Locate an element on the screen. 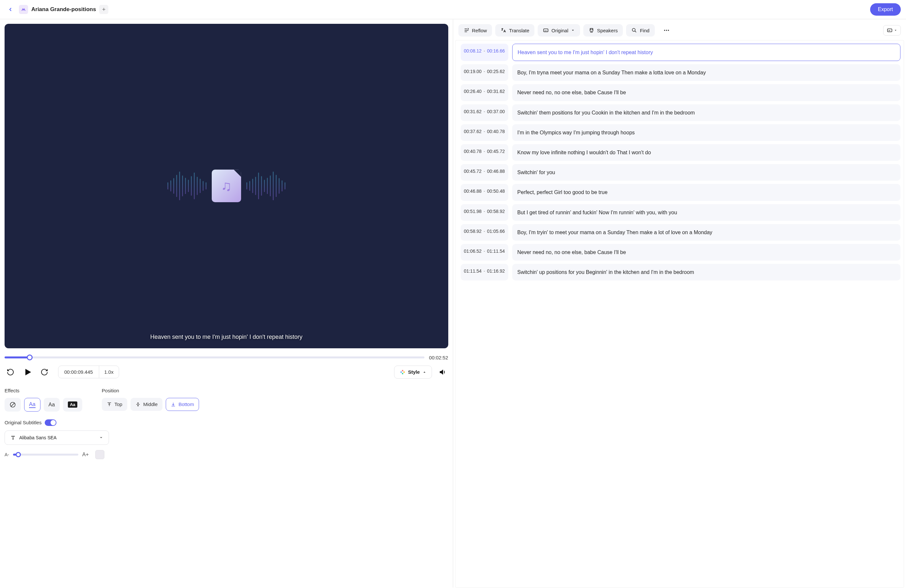 The image size is (906, 588). transcript-time: 00:08.12-00:16.66 is located at coordinates (484, 53).